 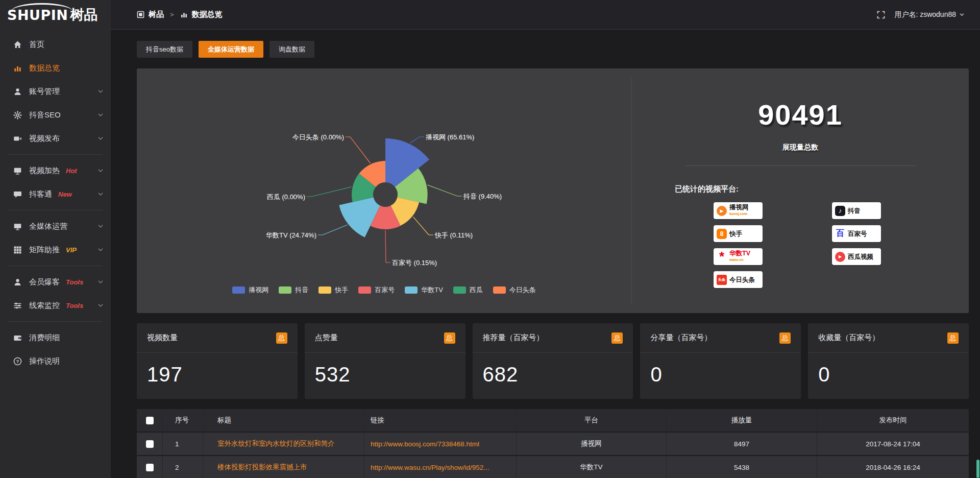 I want to click on video-title-link: 楼体投影灯投影效果震撼上市, so click(x=262, y=467).